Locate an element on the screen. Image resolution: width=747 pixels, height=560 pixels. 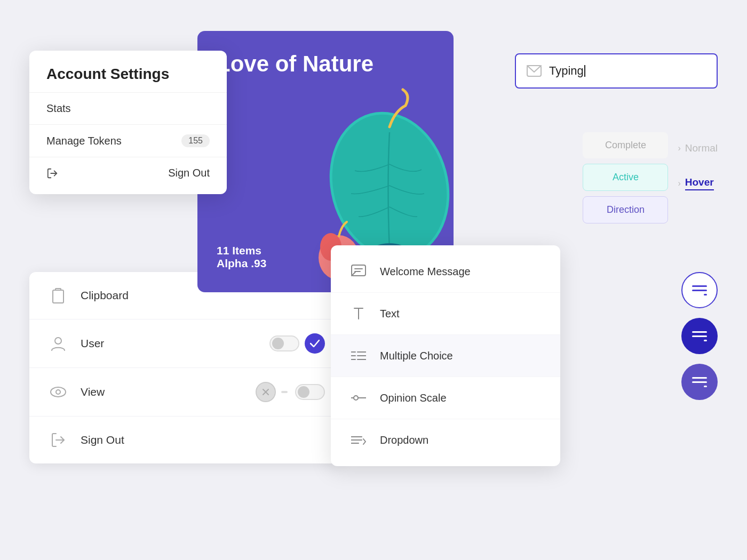
hamburger-buttons-group is located at coordinates (700, 336).